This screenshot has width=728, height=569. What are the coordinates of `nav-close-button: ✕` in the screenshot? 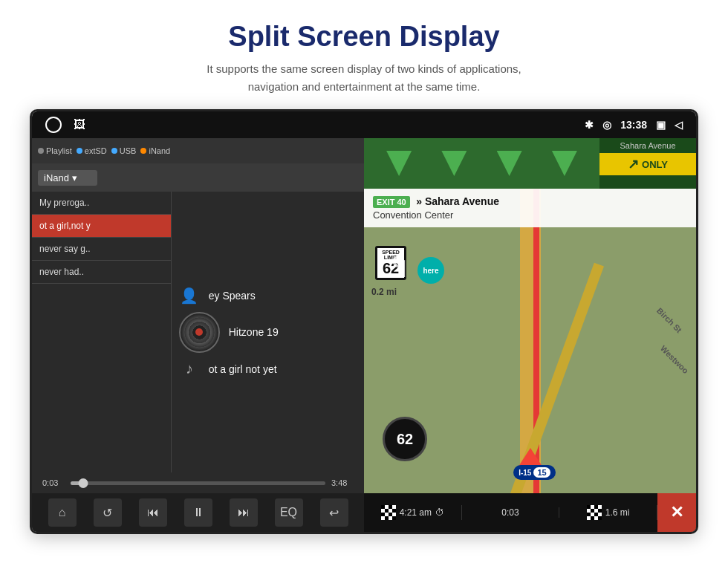 It's located at (677, 513).